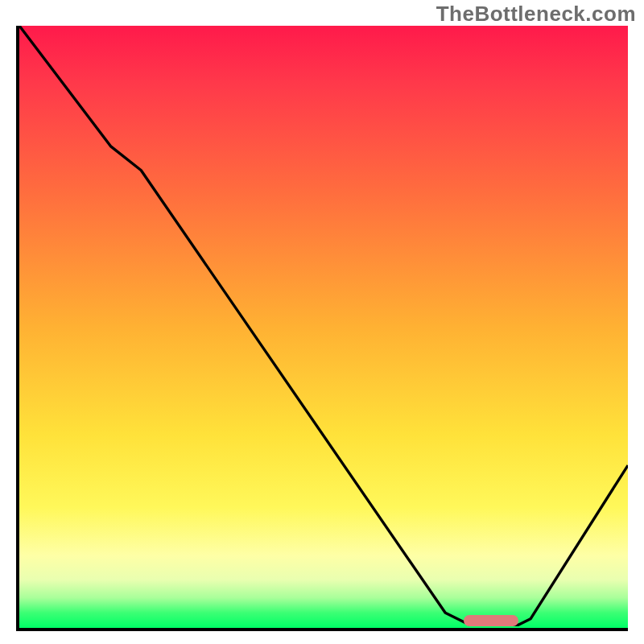 The width and height of the screenshot is (644, 644). What do you see at coordinates (491, 621) in the screenshot?
I see `optimal-range-marker` at bounding box center [491, 621].